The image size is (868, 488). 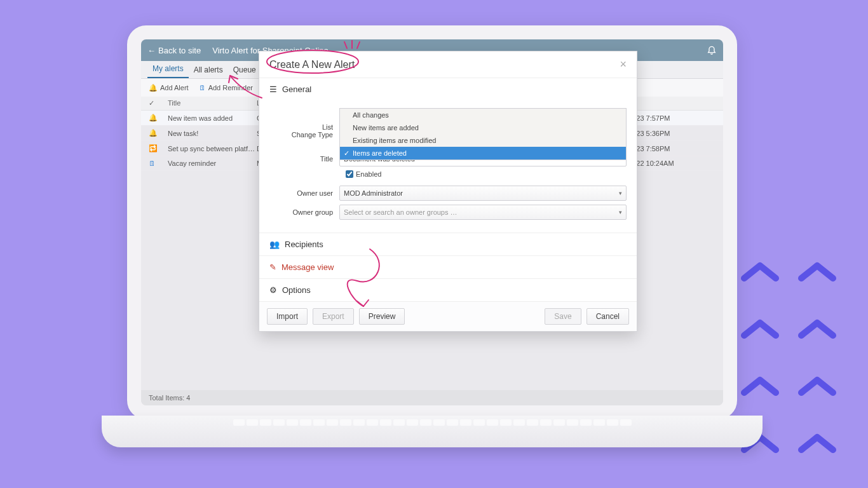 What do you see at coordinates (245, 70) in the screenshot?
I see `tab-queue: Queue` at bounding box center [245, 70].